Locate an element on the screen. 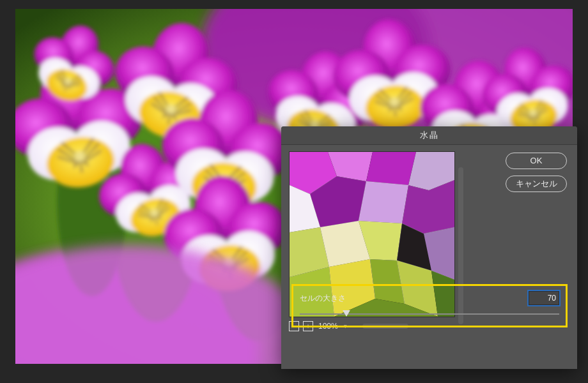 This screenshot has height=383, width=588. cell-size-label: セルの大きさ is located at coordinates (323, 299).